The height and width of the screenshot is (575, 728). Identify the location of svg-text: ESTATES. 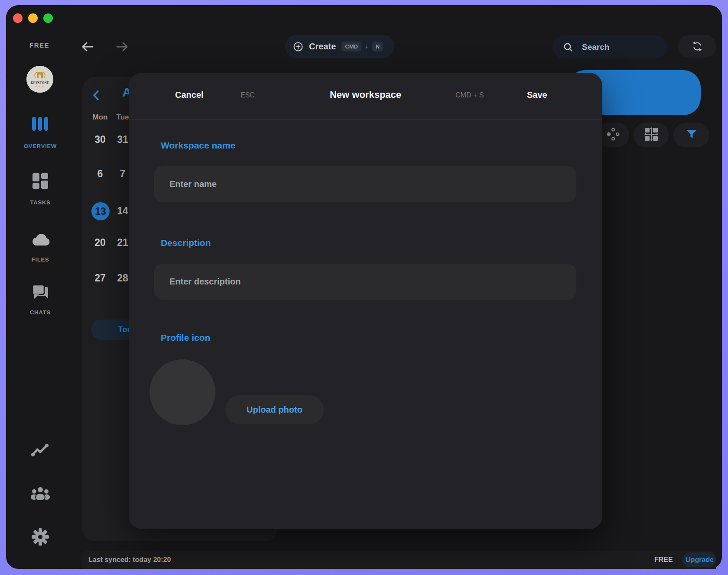
(40, 87).